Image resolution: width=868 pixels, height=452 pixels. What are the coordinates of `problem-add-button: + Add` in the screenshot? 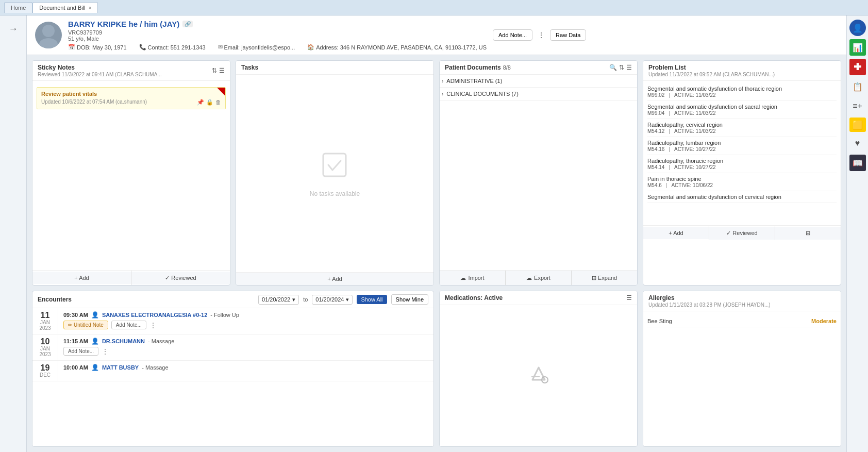 It's located at (676, 233).